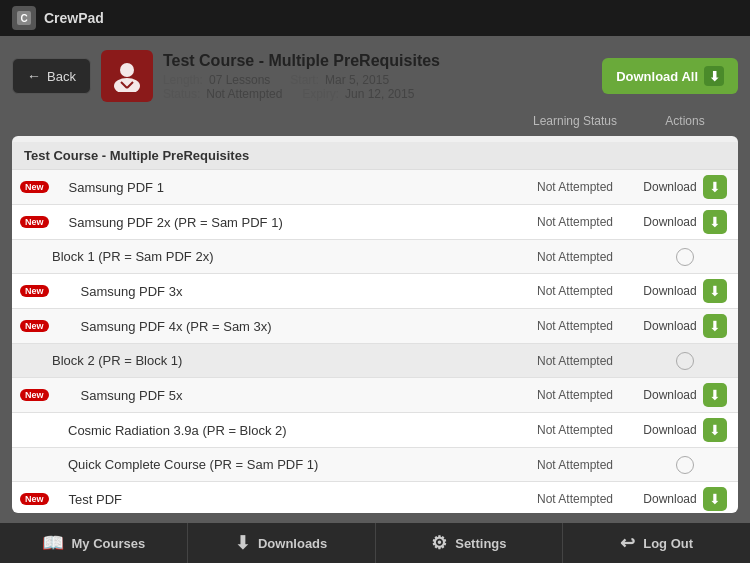 The height and width of the screenshot is (563, 750). I want to click on course-header: ← Back Test Course - Multiple PreRequisi…, so click(375, 76).